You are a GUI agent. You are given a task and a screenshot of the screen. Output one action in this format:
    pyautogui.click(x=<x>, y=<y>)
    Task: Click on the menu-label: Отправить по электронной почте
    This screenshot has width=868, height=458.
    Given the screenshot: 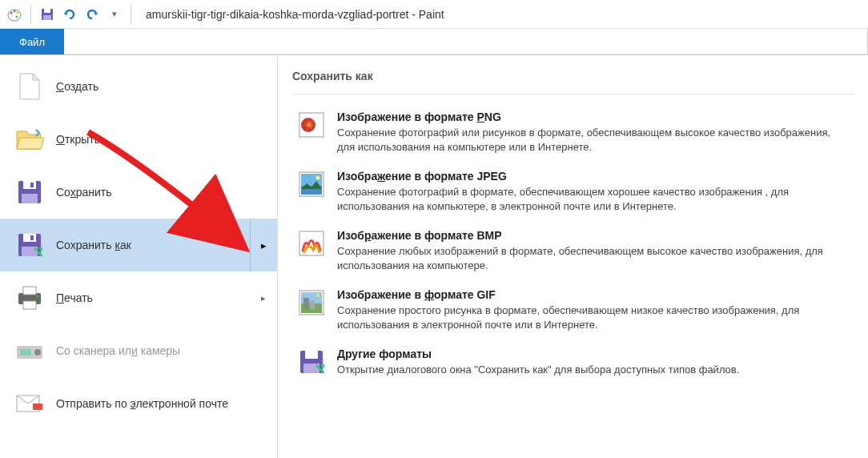 What is the action you would take?
    pyautogui.click(x=143, y=404)
    